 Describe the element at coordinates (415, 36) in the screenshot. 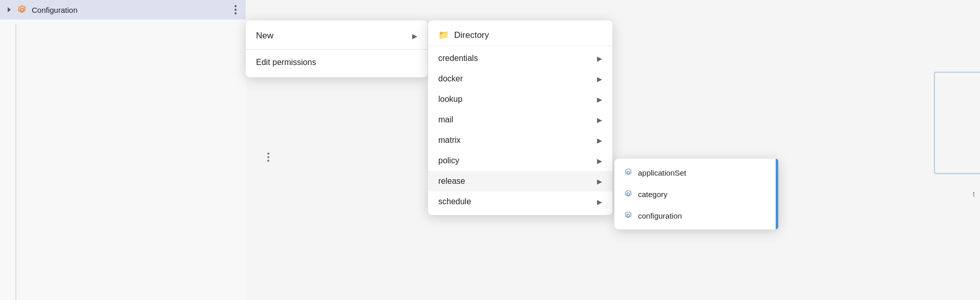

I see `submenu-arrow-icon: ▶` at that location.